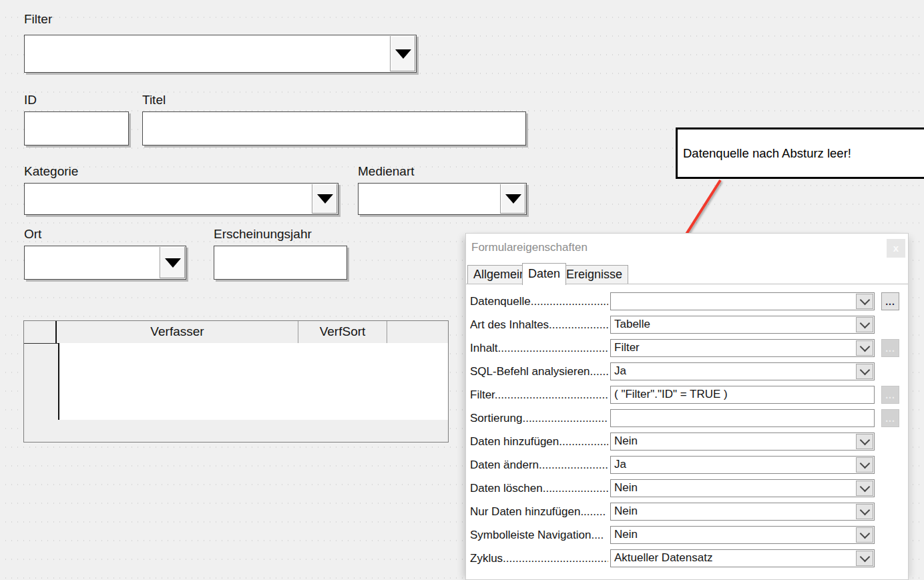  What do you see at coordinates (742, 371) in the screenshot?
I see `sql-befehl-analysieren-combobox: Ja` at bounding box center [742, 371].